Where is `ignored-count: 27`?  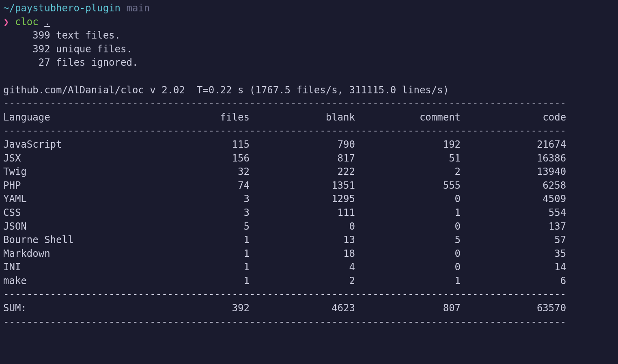 ignored-count: 27 is located at coordinates (45, 62).